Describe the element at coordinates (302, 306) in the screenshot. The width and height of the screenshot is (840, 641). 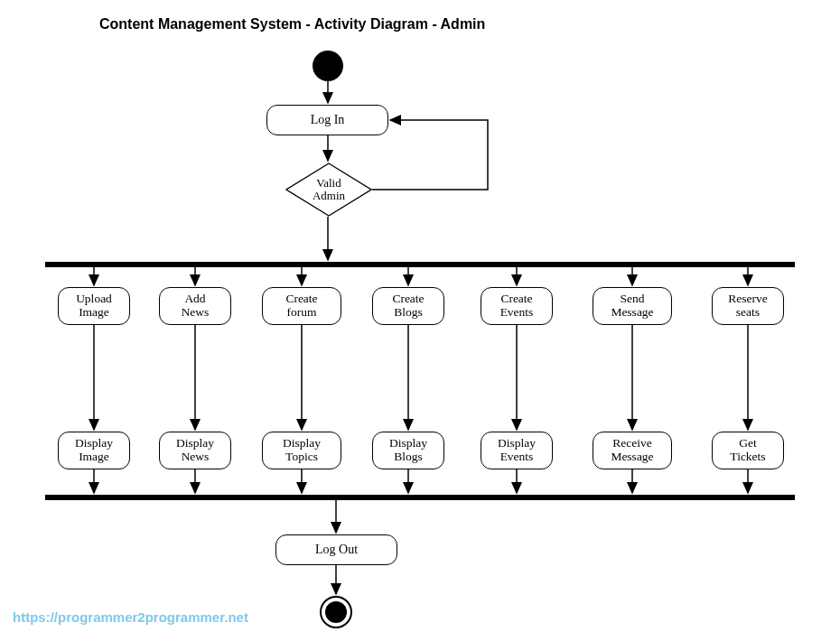
I see `activity-create-forum: Create forum` at that location.